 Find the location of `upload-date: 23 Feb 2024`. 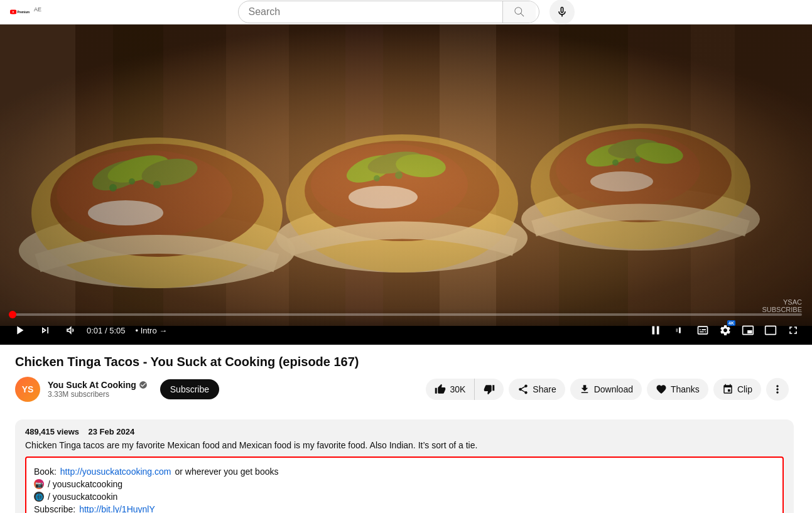

upload-date: 23 Feb 2024 is located at coordinates (111, 432).